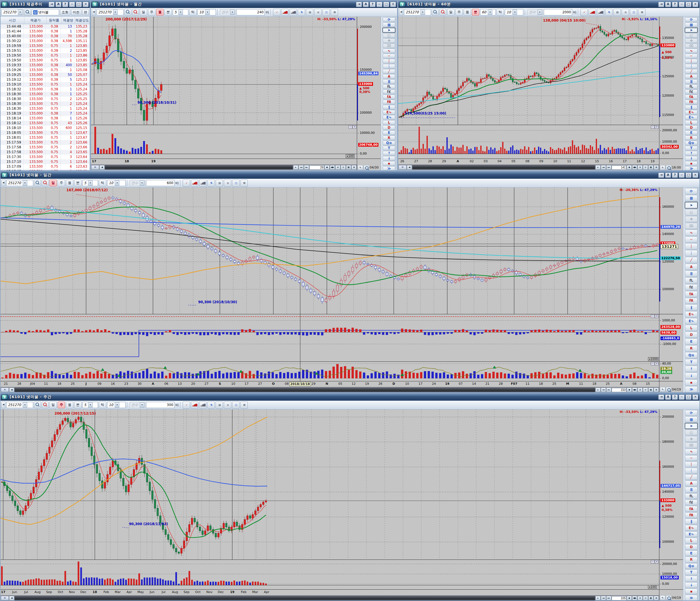  I want to click on zoom-nav-button-3: ⊖, so click(645, 168).